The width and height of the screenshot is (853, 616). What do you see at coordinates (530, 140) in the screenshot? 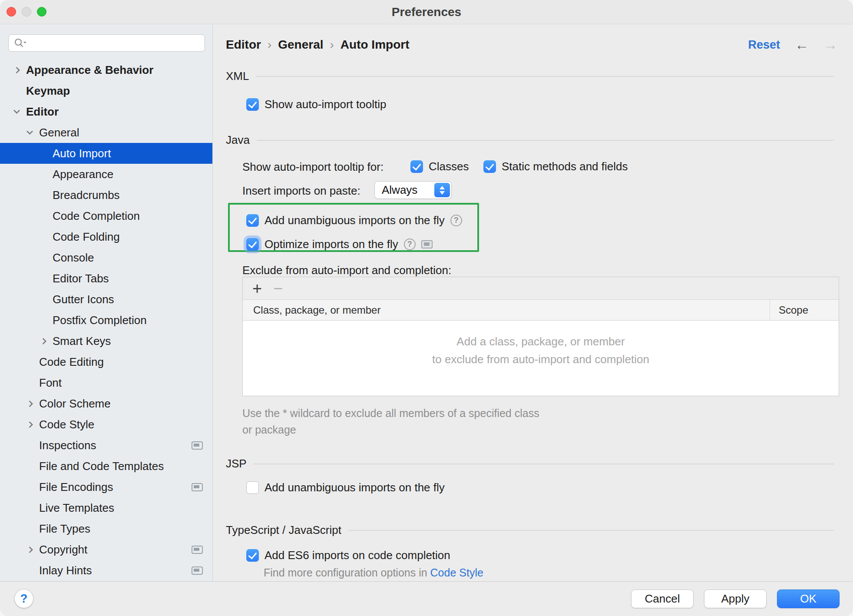
I see `java-section-header: Java` at bounding box center [530, 140].